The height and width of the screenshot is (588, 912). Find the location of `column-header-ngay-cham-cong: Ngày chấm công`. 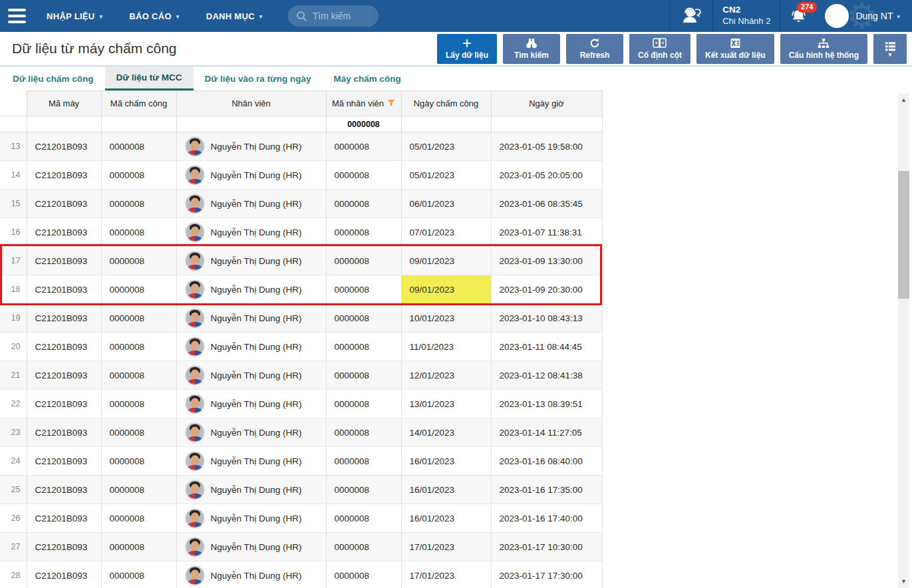

column-header-ngay-cham-cong: Ngày chấm công is located at coordinates (446, 104).